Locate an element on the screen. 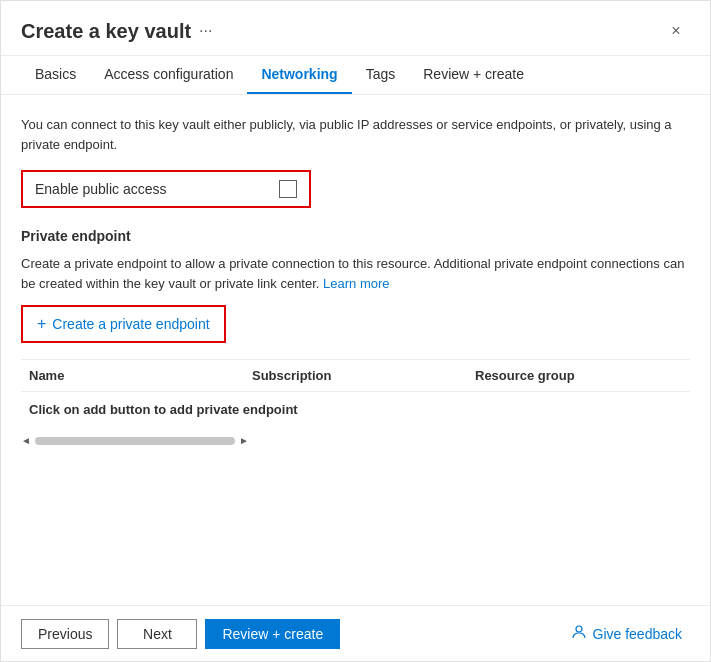 The image size is (711, 662). next-button: Next is located at coordinates (157, 634).